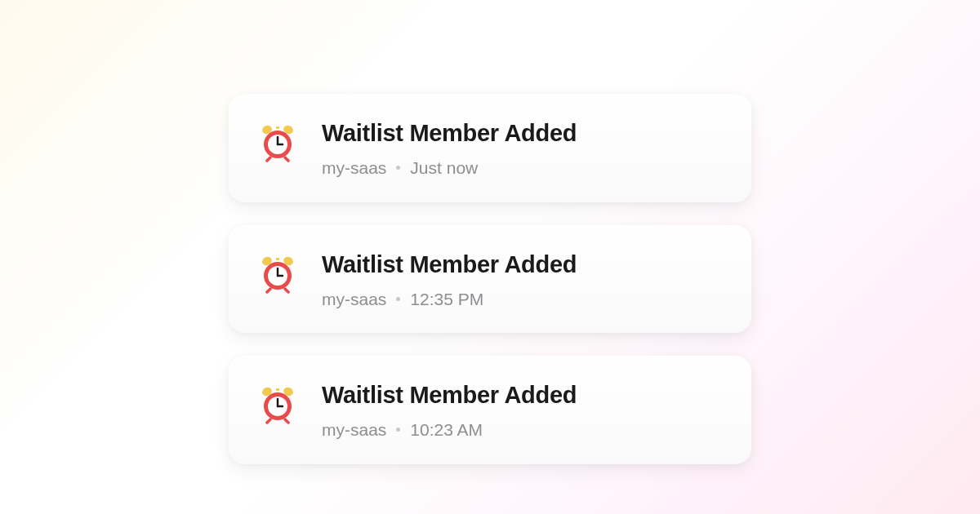  I want to click on notification-content: Waitlist Member Added my-saas Just now, so click(522, 148).